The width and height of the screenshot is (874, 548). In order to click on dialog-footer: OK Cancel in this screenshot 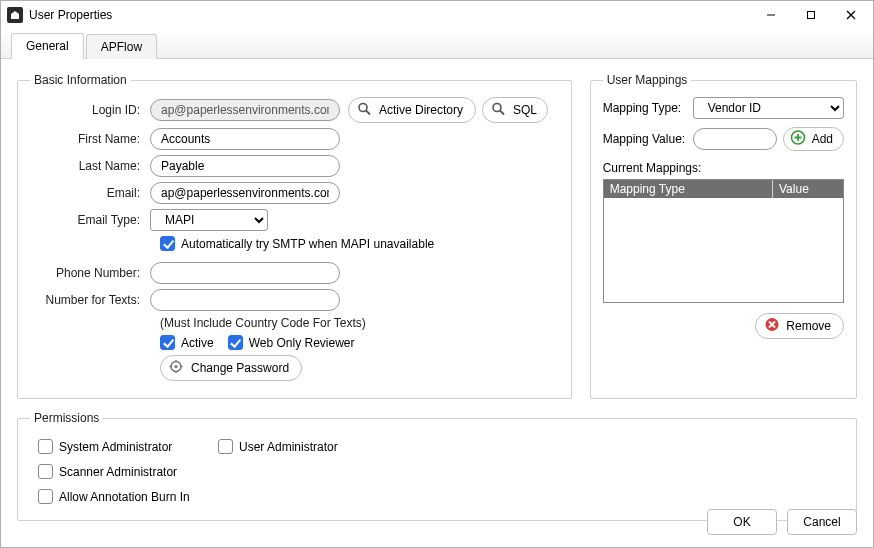, I will do `click(782, 522)`.